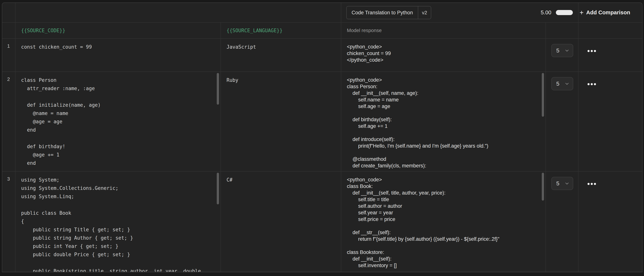 This screenshot has height=276, width=644. Describe the element at coordinates (444, 121) in the screenshot. I see `model-response-text: <python_code> class Person: def __init__…` at that location.